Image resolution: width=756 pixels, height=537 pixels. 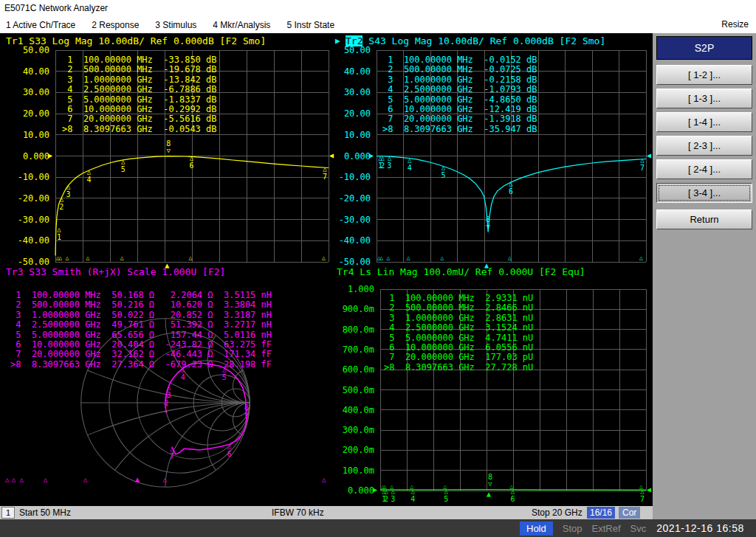 What do you see at coordinates (15, 41) in the screenshot?
I see `tr1-label: Tr1` at bounding box center [15, 41].